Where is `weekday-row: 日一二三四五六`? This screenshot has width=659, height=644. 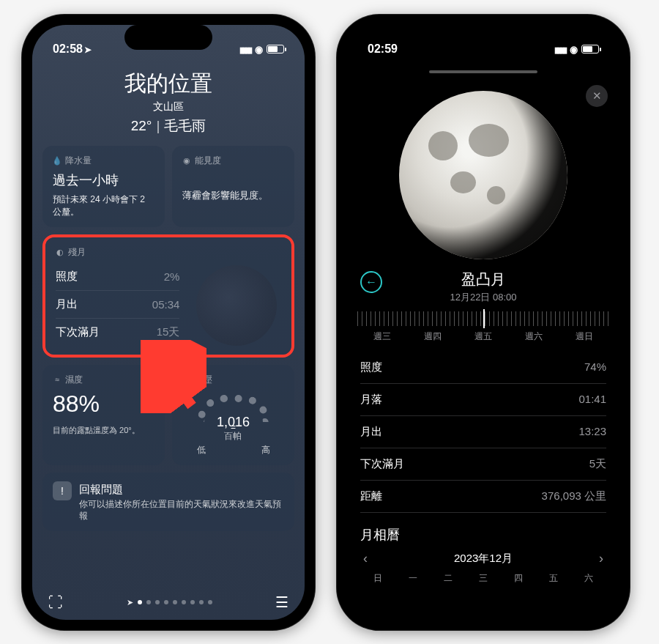
weekday-row: 日一二三四五六 is located at coordinates (483, 576).